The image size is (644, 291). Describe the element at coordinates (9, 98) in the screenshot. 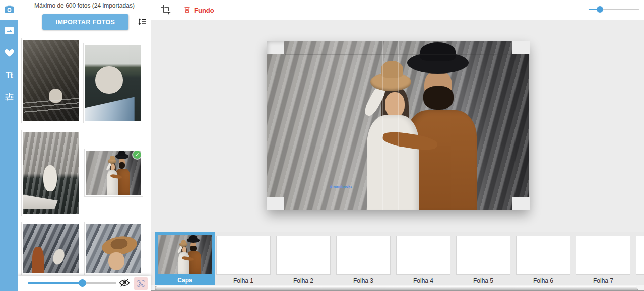

I see `adjustments-icon` at that location.